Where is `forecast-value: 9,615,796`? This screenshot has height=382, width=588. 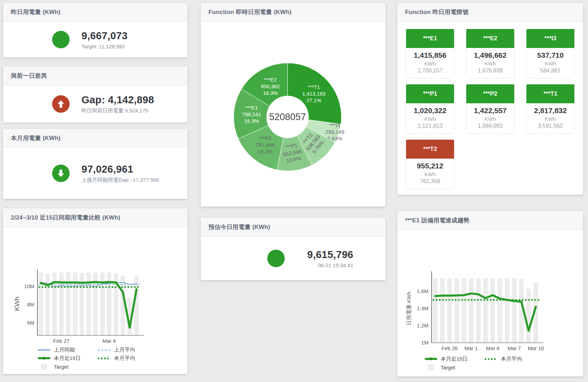
forecast-value: 9,615,796 is located at coordinates (324, 255).